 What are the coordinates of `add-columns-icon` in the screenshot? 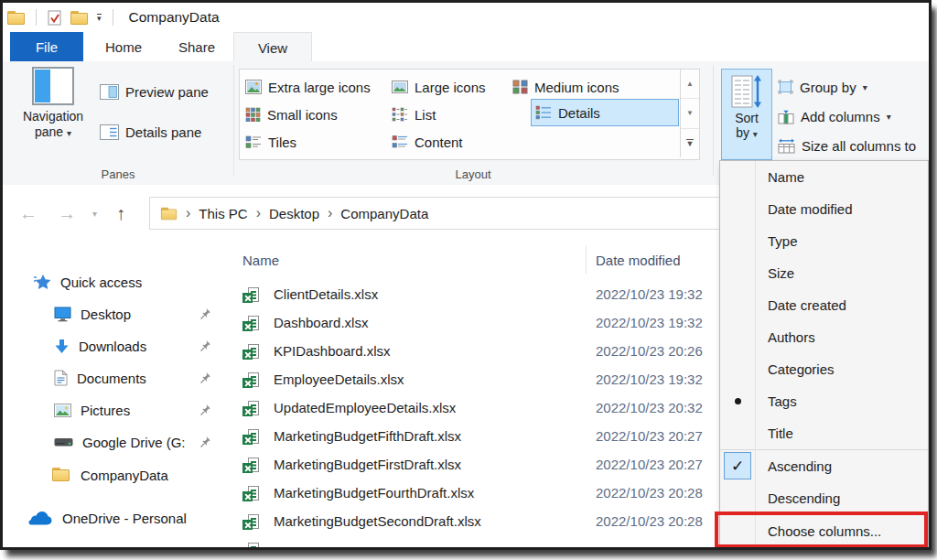 It's located at (786, 117).